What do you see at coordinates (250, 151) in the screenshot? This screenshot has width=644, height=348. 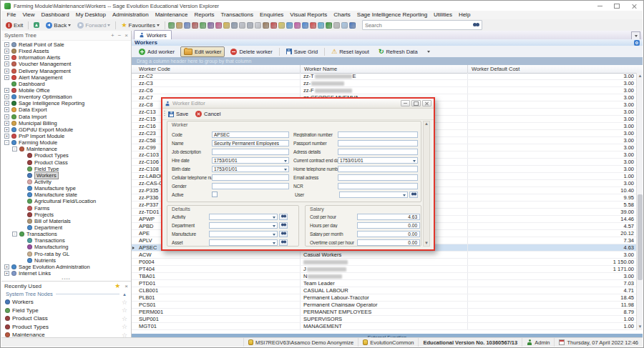 I see `job-description-field` at bounding box center [250, 151].